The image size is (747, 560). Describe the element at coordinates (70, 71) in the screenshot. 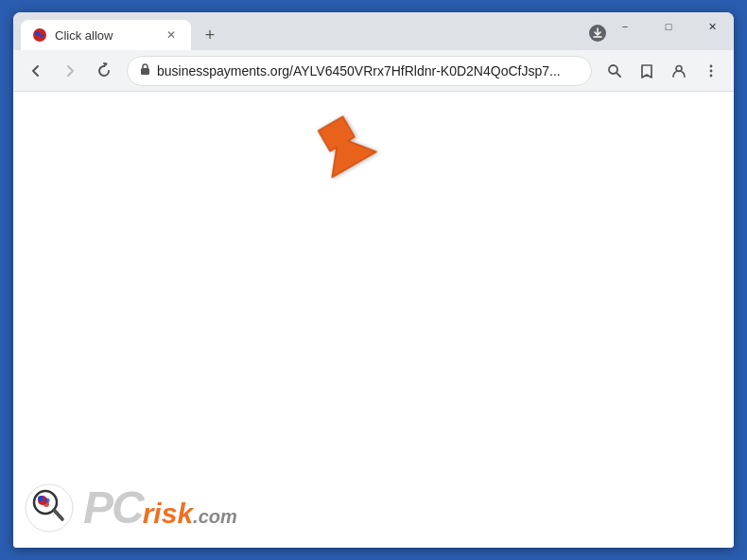

I see `forward-button` at that location.